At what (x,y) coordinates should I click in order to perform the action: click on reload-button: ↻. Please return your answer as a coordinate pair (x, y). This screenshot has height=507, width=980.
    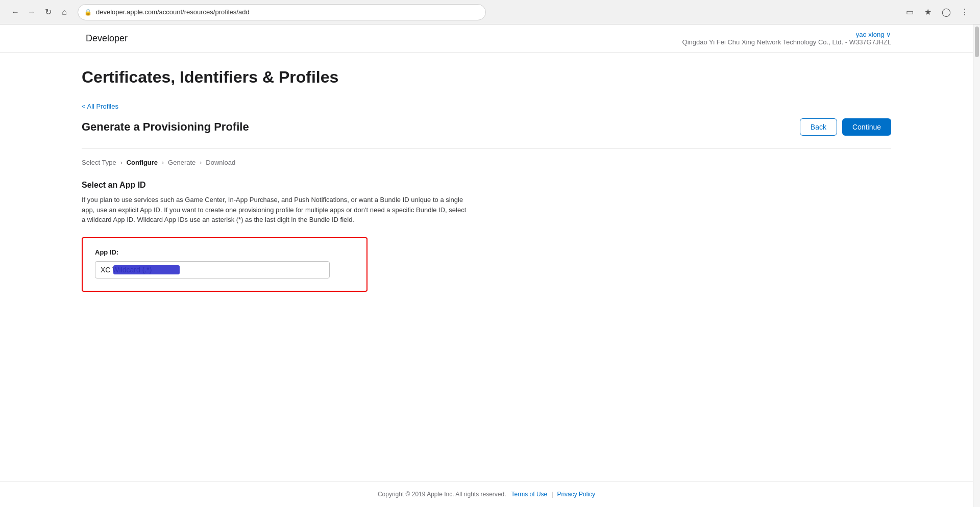
    Looking at the image, I should click on (48, 12).